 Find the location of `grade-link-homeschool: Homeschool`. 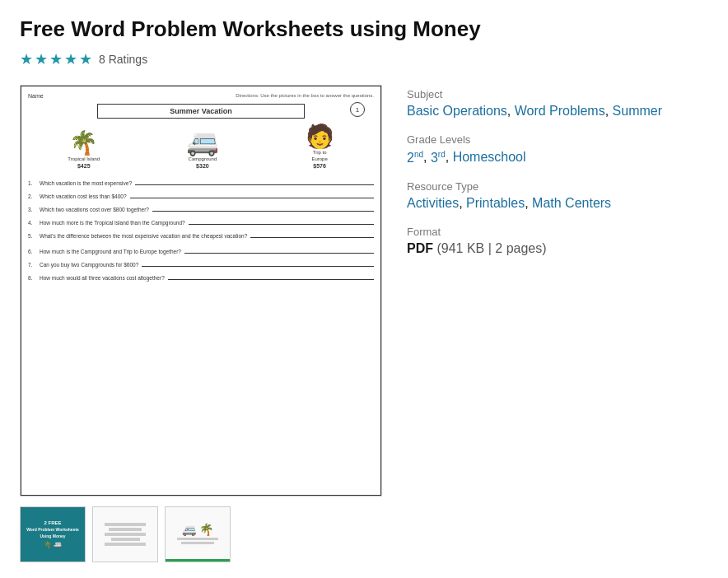

grade-link-homeschool: Homeschool is located at coordinates (489, 158).